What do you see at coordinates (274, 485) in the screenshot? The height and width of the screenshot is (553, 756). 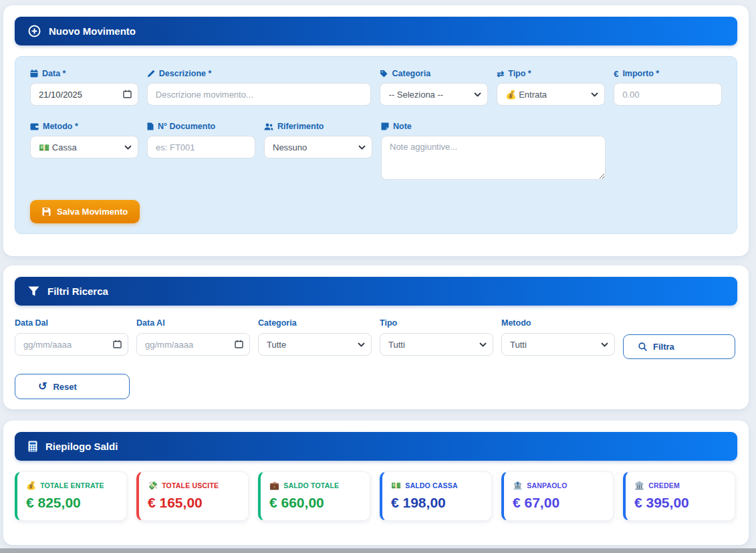 I see `briefcase-icon: 💼` at bounding box center [274, 485].